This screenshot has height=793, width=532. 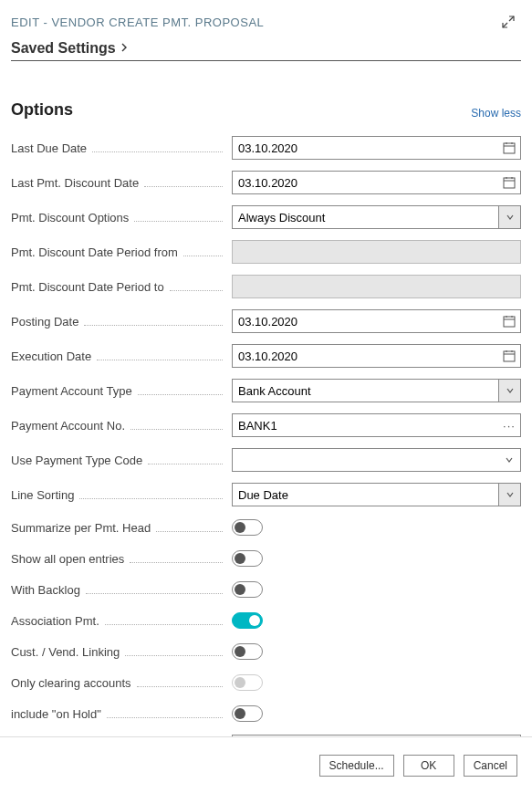 What do you see at coordinates (42, 110) in the screenshot?
I see `options-heading: Options` at bounding box center [42, 110].